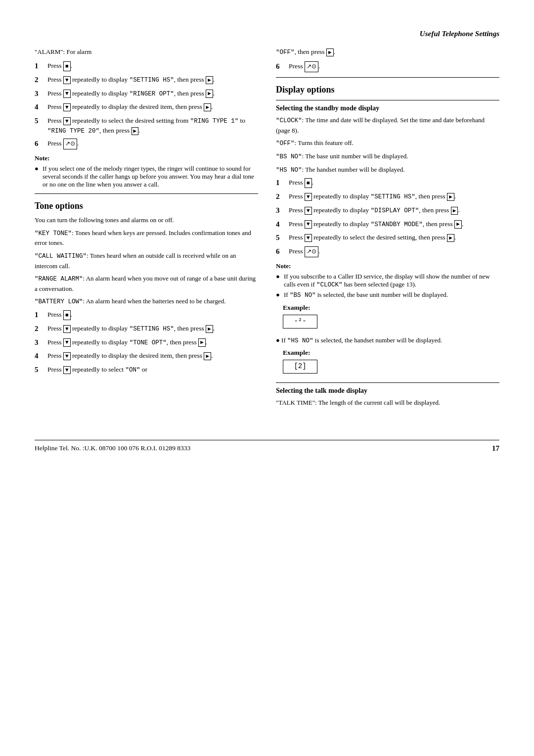  What do you see at coordinates (146, 284) in the screenshot?
I see `tone-range-alarm: "RANGE ALARM": An alarm heard when you m…` at bounding box center [146, 284].